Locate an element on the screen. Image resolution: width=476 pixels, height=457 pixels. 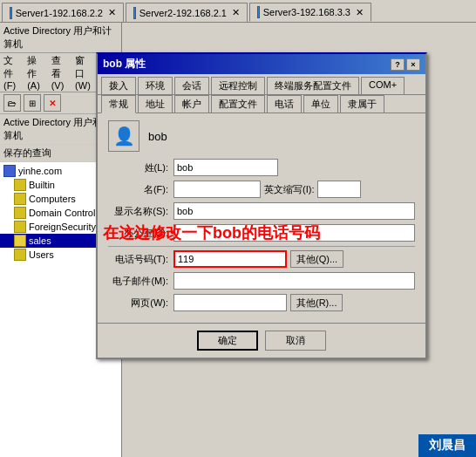
dialog-footer: 确定 取消 is located at coordinates (262, 340).